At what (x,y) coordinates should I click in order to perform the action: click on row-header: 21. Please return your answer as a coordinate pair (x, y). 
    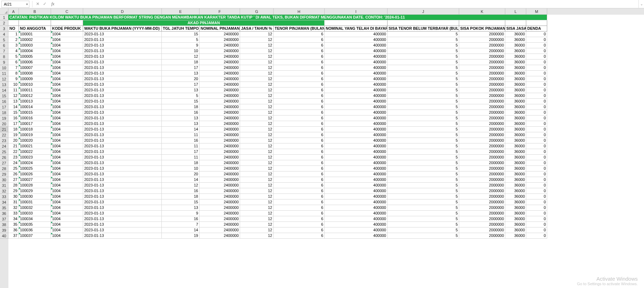
    Looking at the image, I should click on (4, 129).